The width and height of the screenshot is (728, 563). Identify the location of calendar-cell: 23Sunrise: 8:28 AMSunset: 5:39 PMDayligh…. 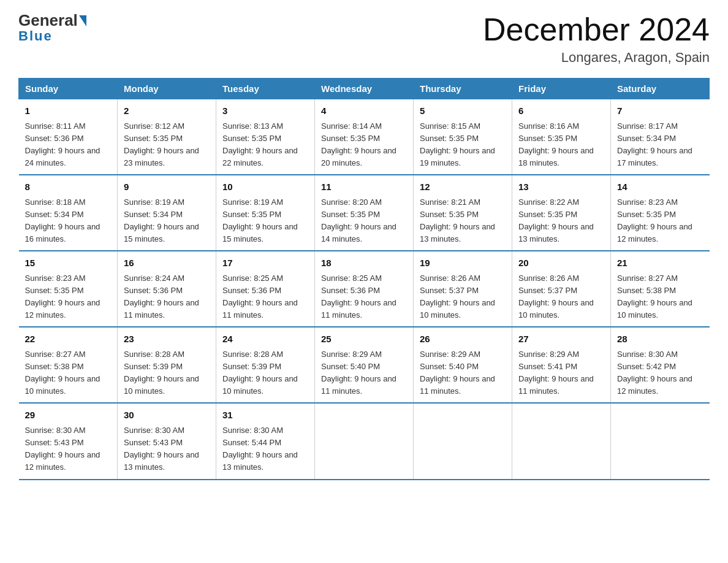
(167, 365).